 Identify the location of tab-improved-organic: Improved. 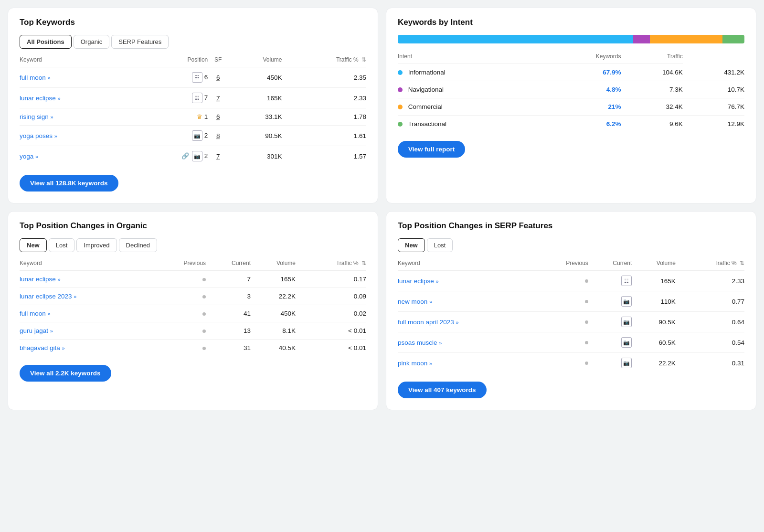
(96, 245).